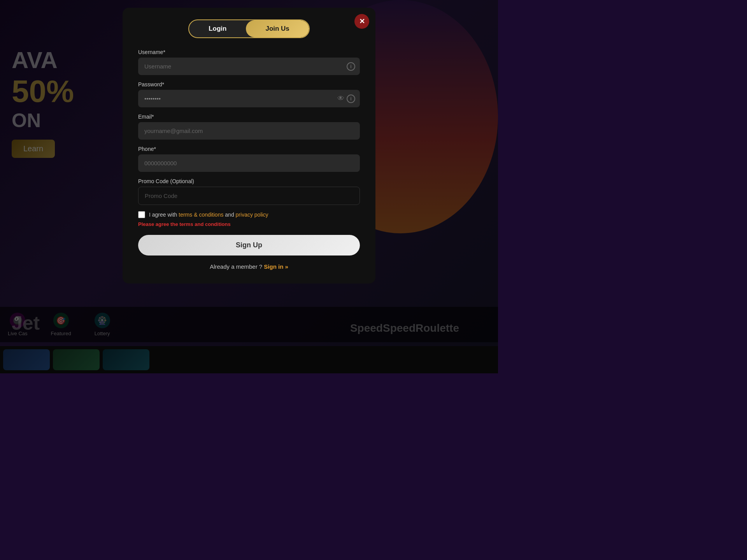 Image resolution: width=747 pixels, height=560 pixels. I want to click on promo-field-group: Promo Code (Optional), so click(249, 191).